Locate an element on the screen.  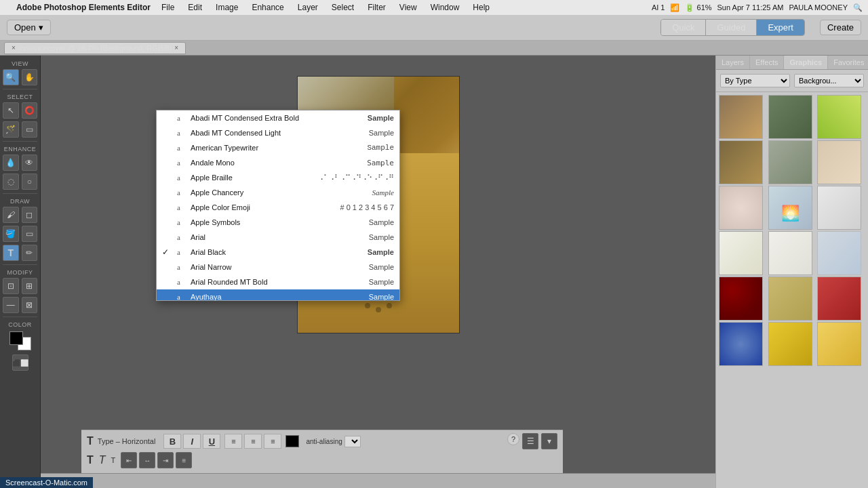
eyedropper-tool: 💧 is located at coordinates (11, 163).